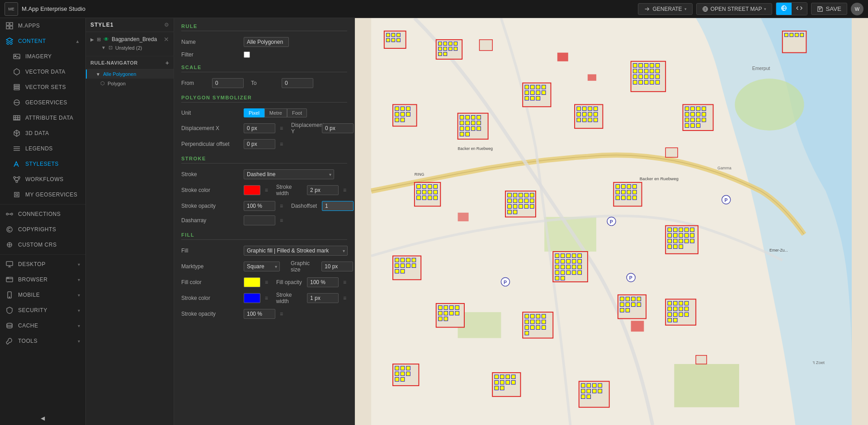 This screenshot has height=425, width=868. Describe the element at coordinates (42, 214) in the screenshot. I see `sidebar-item-connections: CONNECTIONS` at that location.